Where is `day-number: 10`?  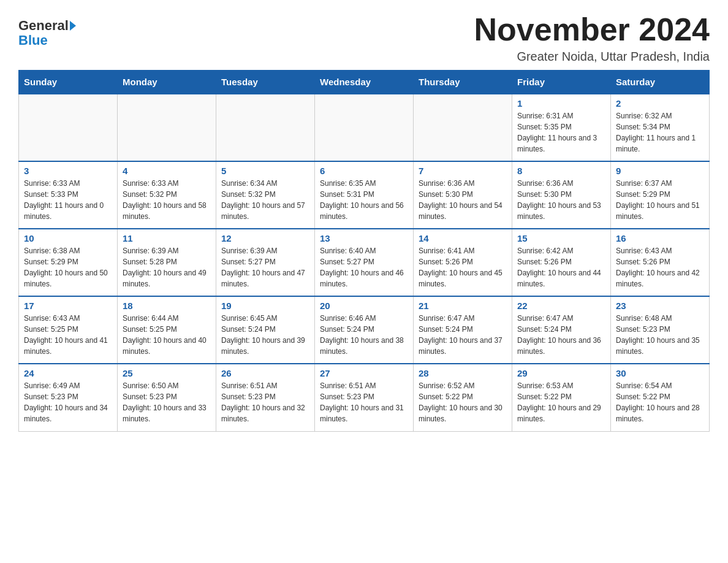
day-number: 10 is located at coordinates (68, 238).